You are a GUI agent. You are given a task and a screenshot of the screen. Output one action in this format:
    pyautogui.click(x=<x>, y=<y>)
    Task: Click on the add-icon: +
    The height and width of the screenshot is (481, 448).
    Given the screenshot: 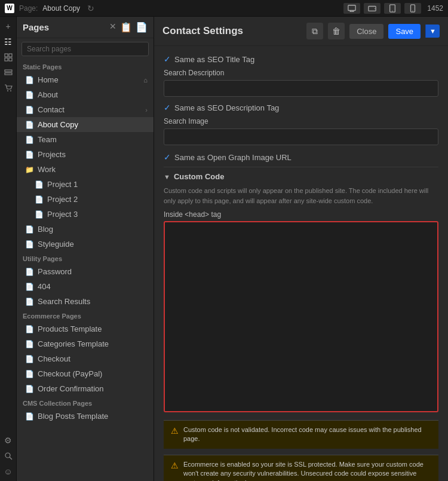 What is the action you would take?
    pyautogui.click(x=8, y=26)
    